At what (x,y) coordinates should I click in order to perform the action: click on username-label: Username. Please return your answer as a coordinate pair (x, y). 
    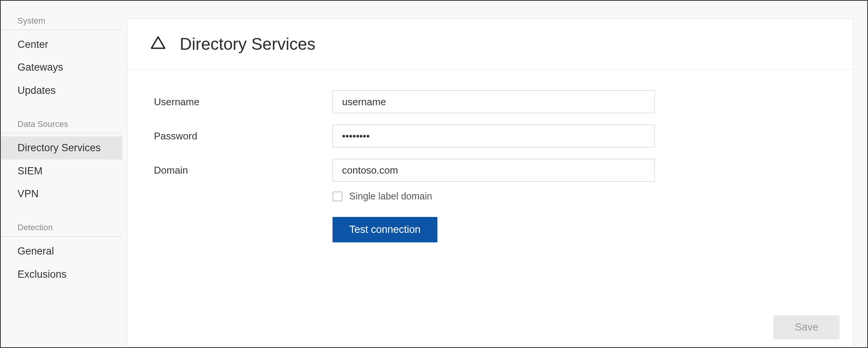
    Looking at the image, I should click on (243, 102).